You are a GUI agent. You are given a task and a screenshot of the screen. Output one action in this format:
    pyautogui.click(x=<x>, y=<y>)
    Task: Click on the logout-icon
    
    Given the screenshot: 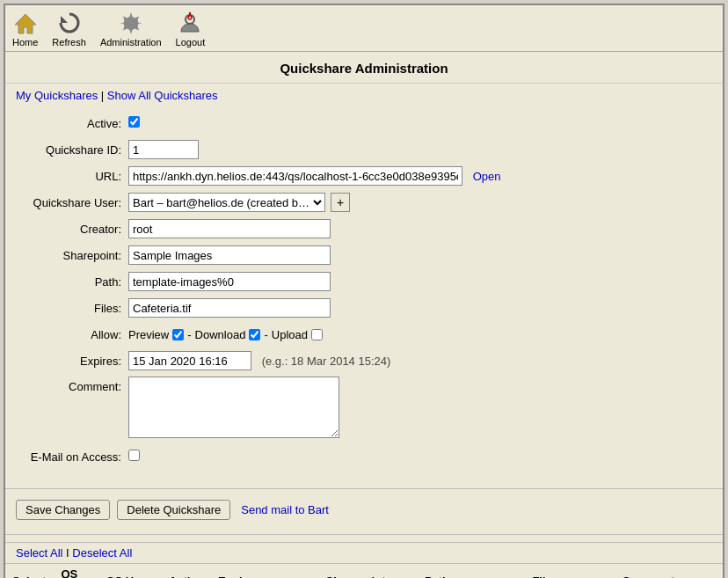 What is the action you would take?
    pyautogui.click(x=190, y=23)
    